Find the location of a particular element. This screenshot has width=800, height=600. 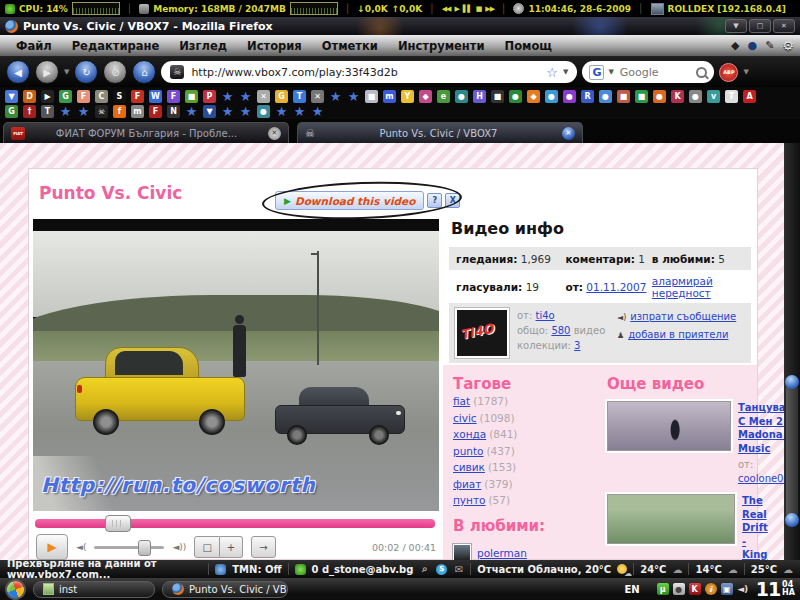

network-tray-icon: ▣ is located at coordinates (727, 589).